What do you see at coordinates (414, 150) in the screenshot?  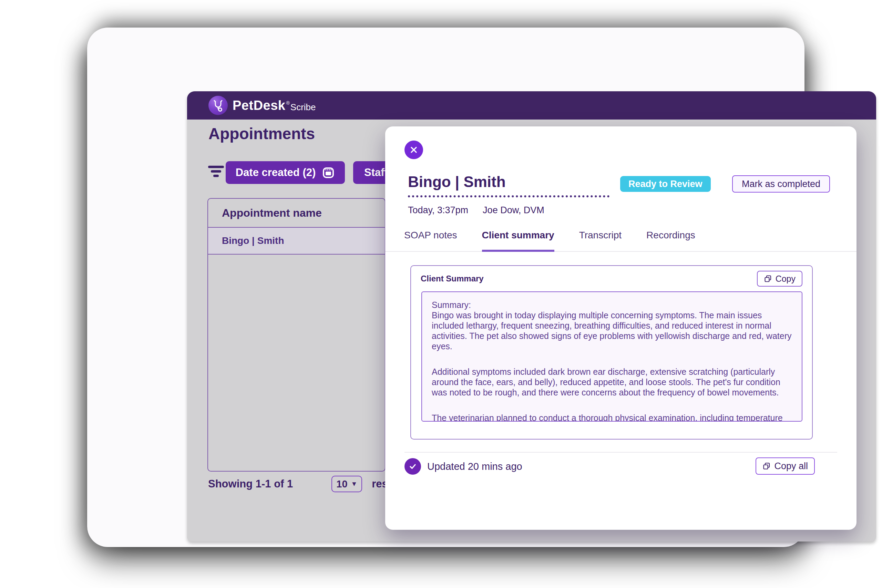 I see `close-icon` at bounding box center [414, 150].